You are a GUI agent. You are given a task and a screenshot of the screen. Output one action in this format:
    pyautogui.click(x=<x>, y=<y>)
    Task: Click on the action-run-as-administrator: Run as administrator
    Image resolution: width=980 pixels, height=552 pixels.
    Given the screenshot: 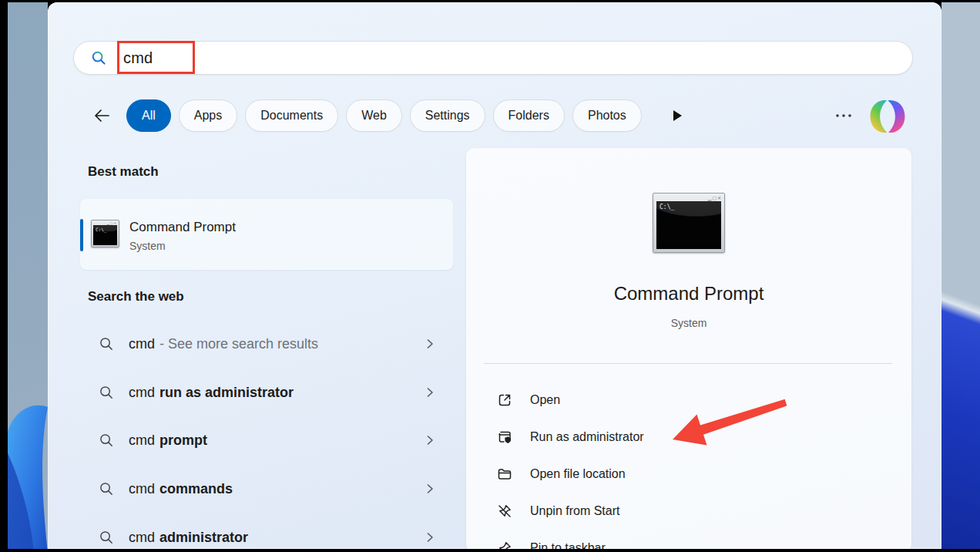 What is the action you would take?
    pyautogui.click(x=689, y=437)
    